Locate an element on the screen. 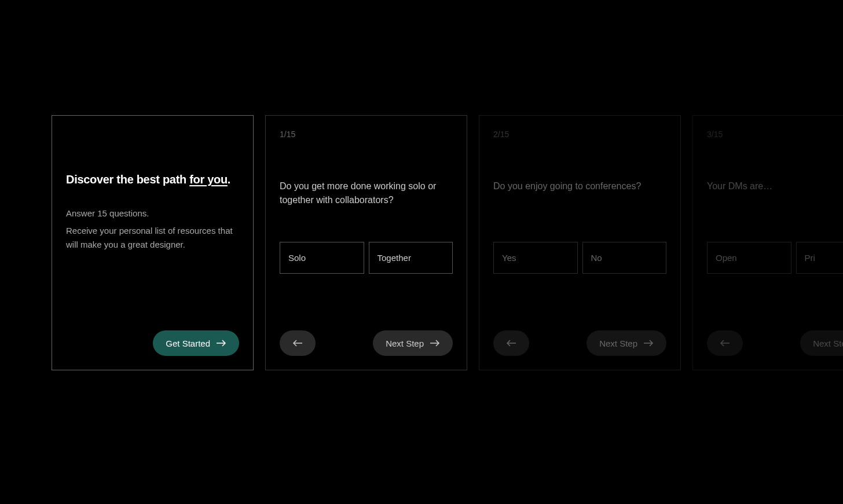  progress-indicator: 2/15 is located at coordinates (580, 134).